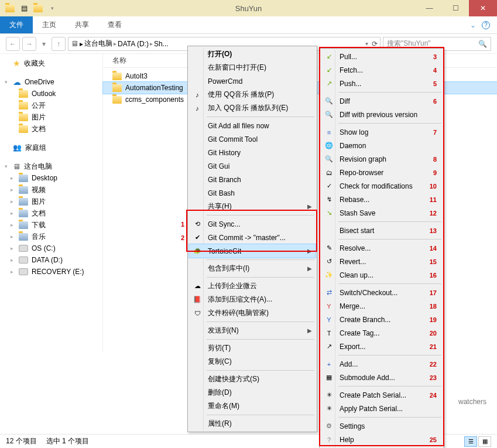 The height and width of the screenshot is (448, 497). What do you see at coordinates (252, 362) in the screenshot?
I see `menu-item: 复制(C)` at bounding box center [252, 362].